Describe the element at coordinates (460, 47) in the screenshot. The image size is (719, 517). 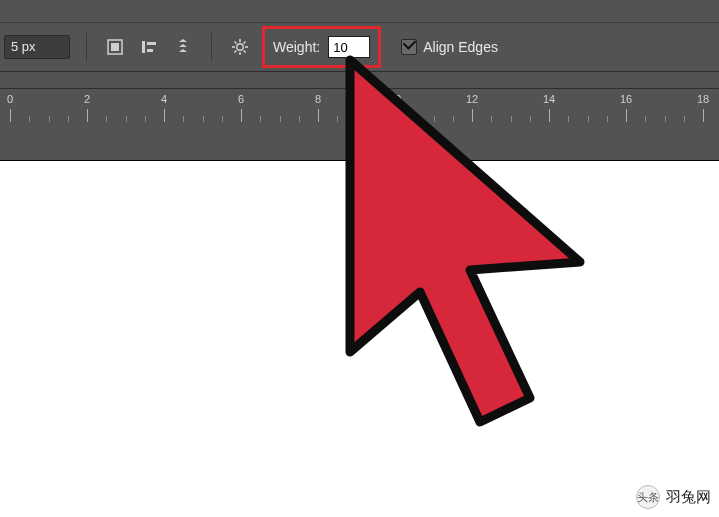
I see `align-edges-label: Align Edges` at that location.